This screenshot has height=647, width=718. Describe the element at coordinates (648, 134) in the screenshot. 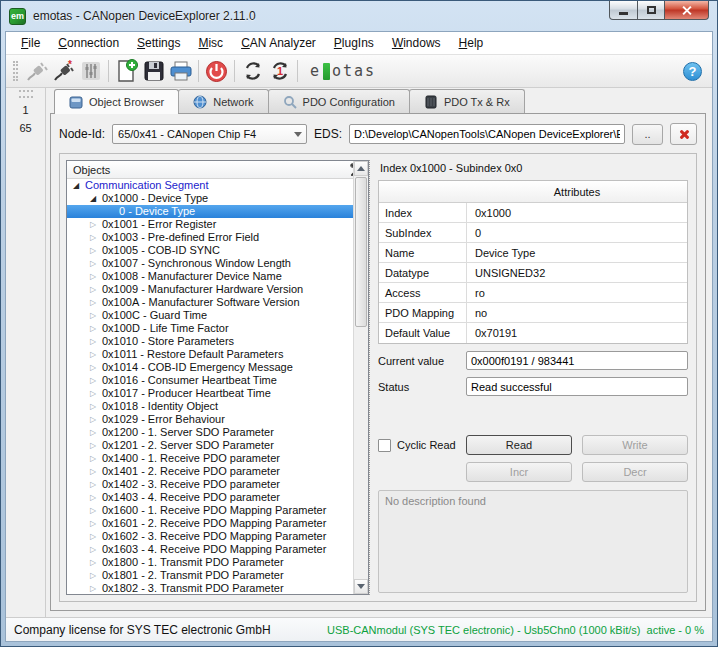

I see `eds-browse-button: ..` at that location.